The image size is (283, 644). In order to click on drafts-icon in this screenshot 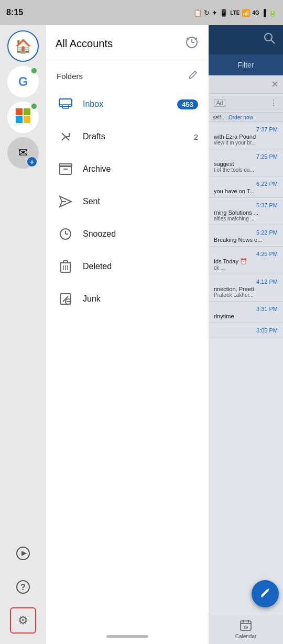, I will do `click(66, 137)`.